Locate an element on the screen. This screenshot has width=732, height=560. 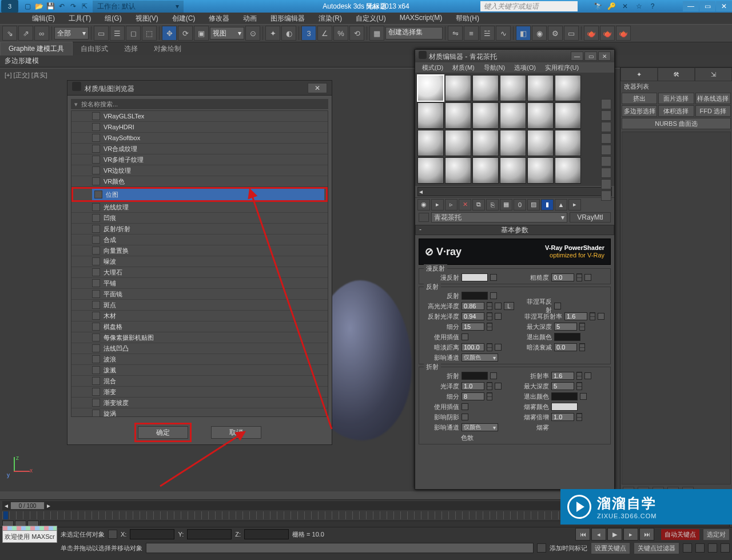
diffuse-swatch is located at coordinates (475, 277).